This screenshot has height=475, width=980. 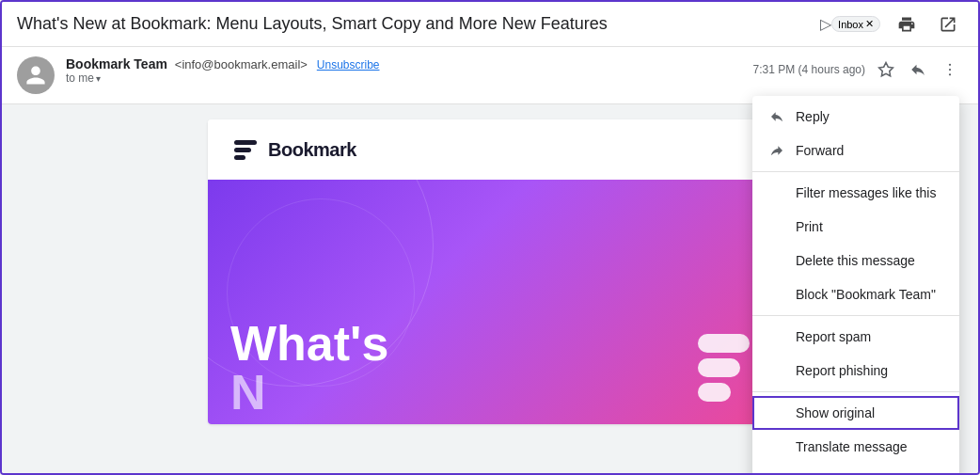 I want to click on reply-button, so click(x=918, y=70).